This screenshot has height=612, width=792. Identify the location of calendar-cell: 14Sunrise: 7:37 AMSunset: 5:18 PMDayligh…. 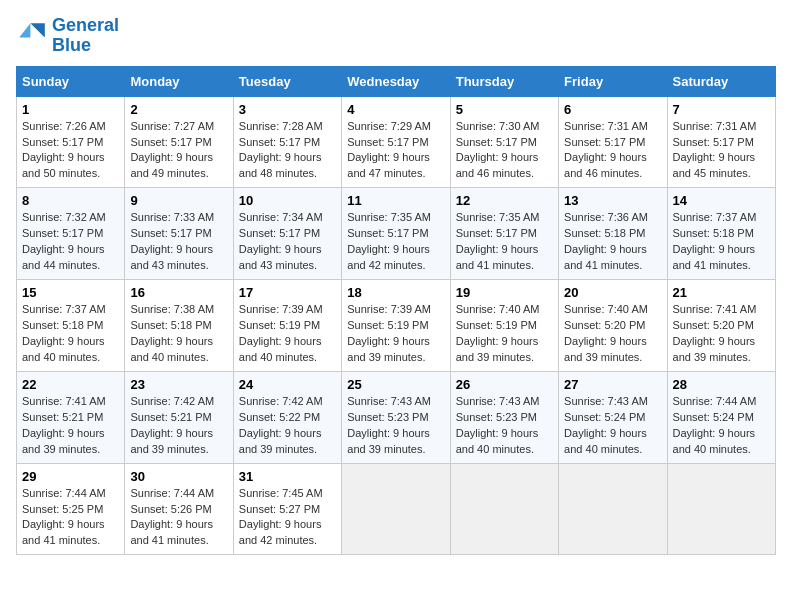
(721, 234).